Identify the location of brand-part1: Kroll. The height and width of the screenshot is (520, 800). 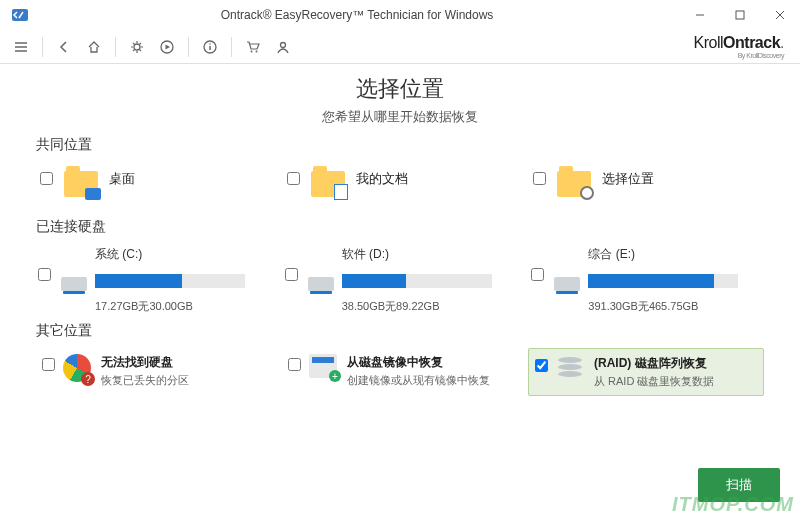
(709, 42).